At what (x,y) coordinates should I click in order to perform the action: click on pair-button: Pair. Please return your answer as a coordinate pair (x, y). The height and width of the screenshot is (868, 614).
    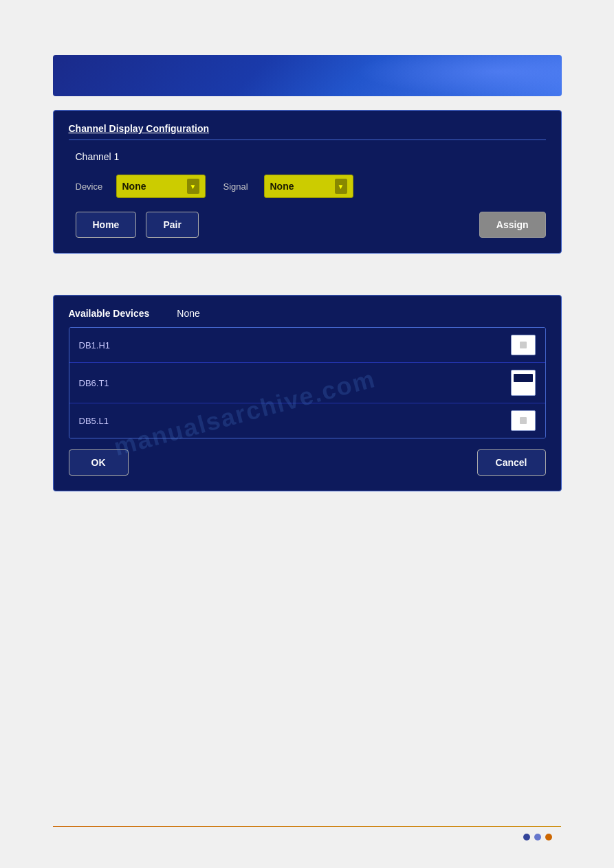
    Looking at the image, I should click on (172, 225).